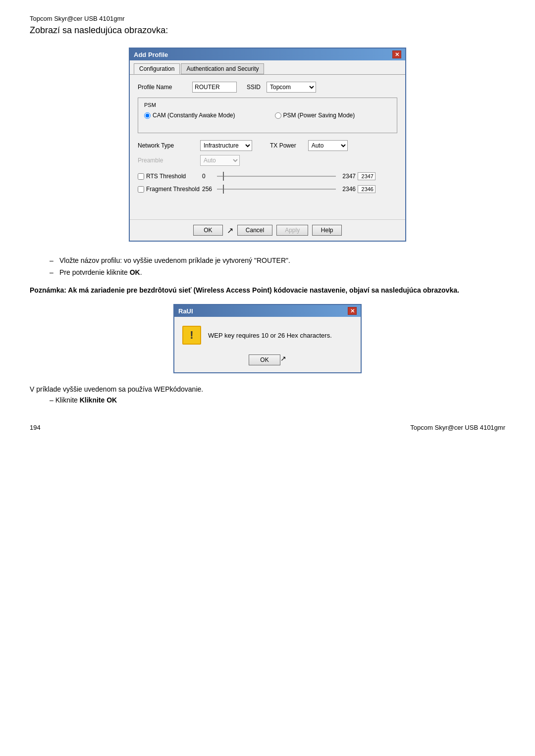 The image size is (535, 756). I want to click on raui-wrapper: RaUI ✕ ! WEP key requires 10 or 26 Hex c…, so click(268, 339).